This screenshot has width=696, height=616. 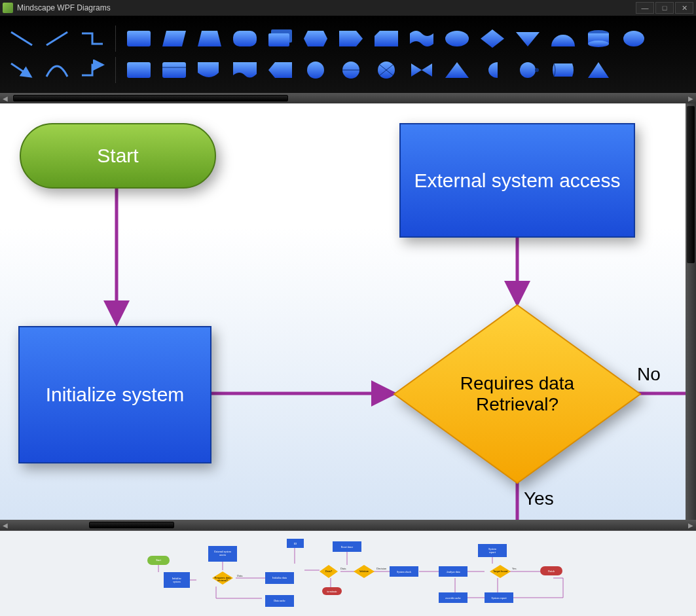 I want to click on shape-ellipse-icon, so click(x=457, y=39).